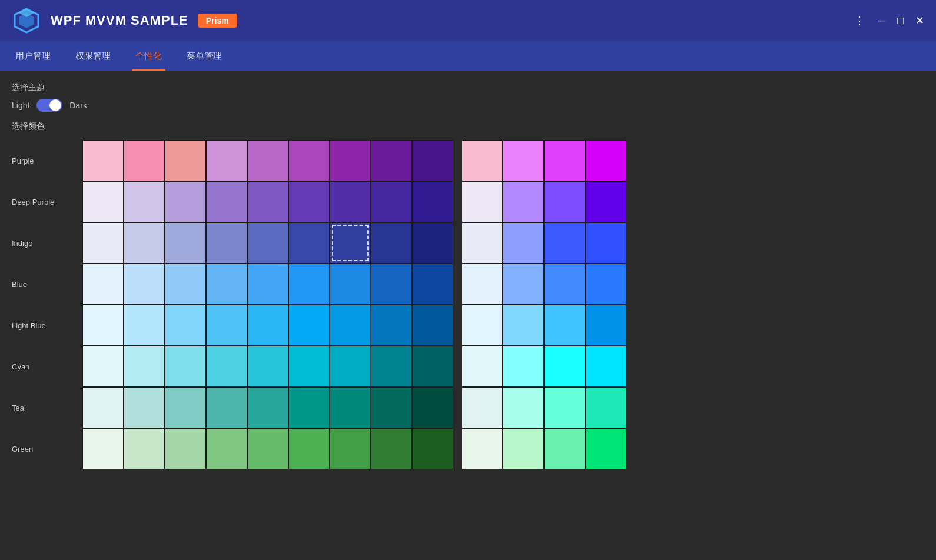 The width and height of the screenshot is (936, 560). Describe the element at coordinates (148, 56) in the screenshot. I see `nav-item-personalization: 个性化` at that location.